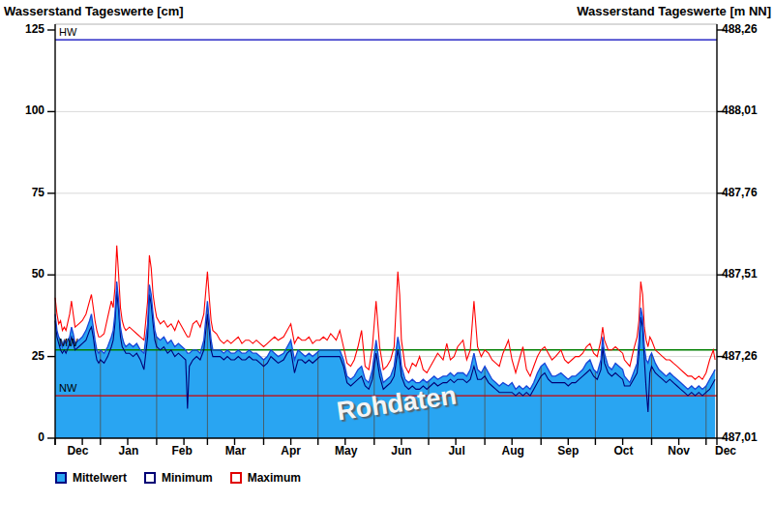 The height and width of the screenshot is (532, 774). I want to click on legend-label: Maximum, so click(275, 478).